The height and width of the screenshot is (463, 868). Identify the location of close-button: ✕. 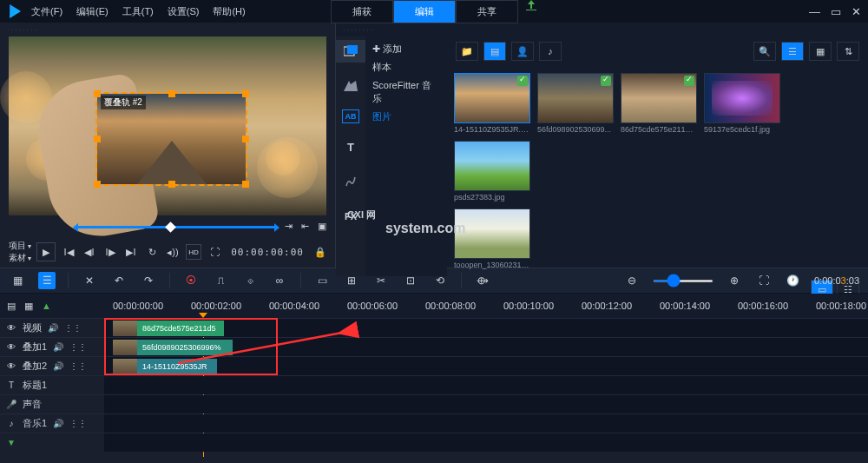
(856, 12).